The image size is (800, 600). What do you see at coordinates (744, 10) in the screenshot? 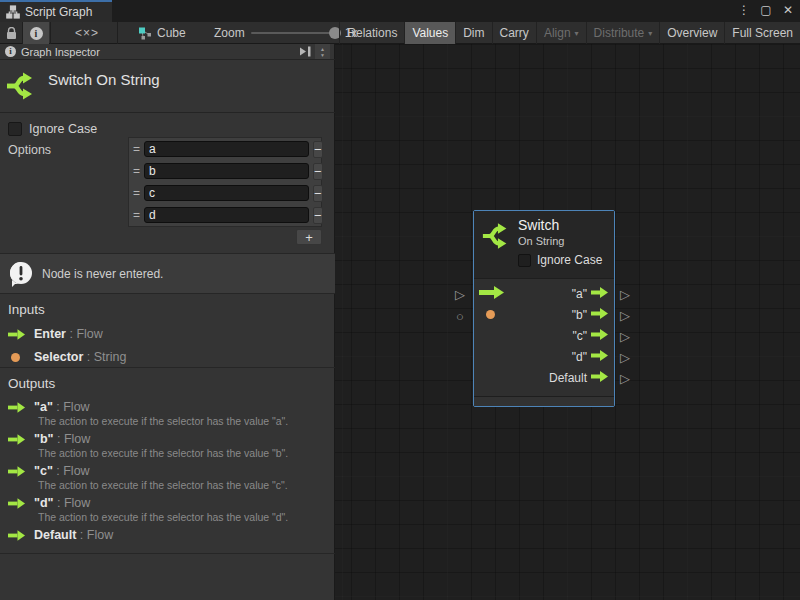
I see `window-menu-kebab-icon: ⋮` at bounding box center [744, 10].